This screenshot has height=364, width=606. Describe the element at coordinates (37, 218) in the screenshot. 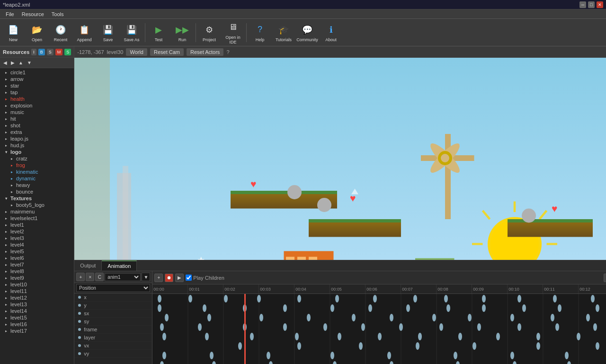

I see `list-item: ▸levelselect1` at that location.